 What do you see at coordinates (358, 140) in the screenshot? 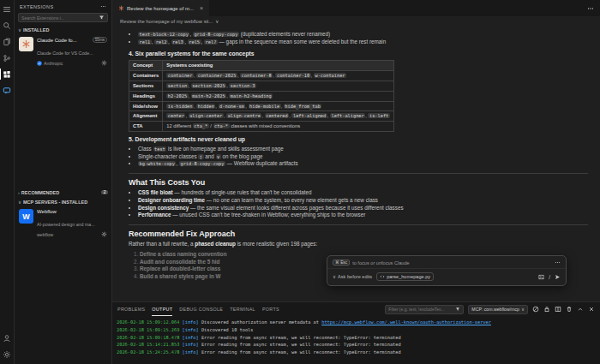
I see `doc-h4: 5. Development artifacts never cleaned u…` at bounding box center [358, 140].